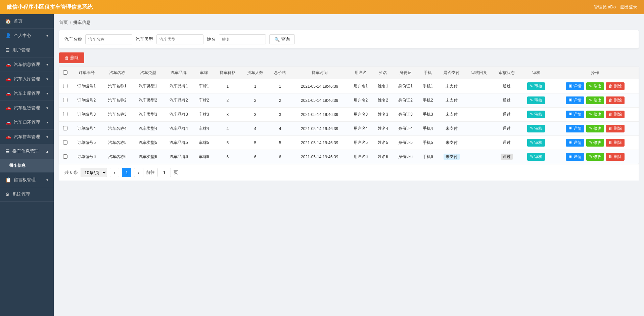 Image resolution: width=644 pixels, height=316 pixels. What do you see at coordinates (109, 39) in the screenshot?
I see `car-name-input` at bounding box center [109, 39].